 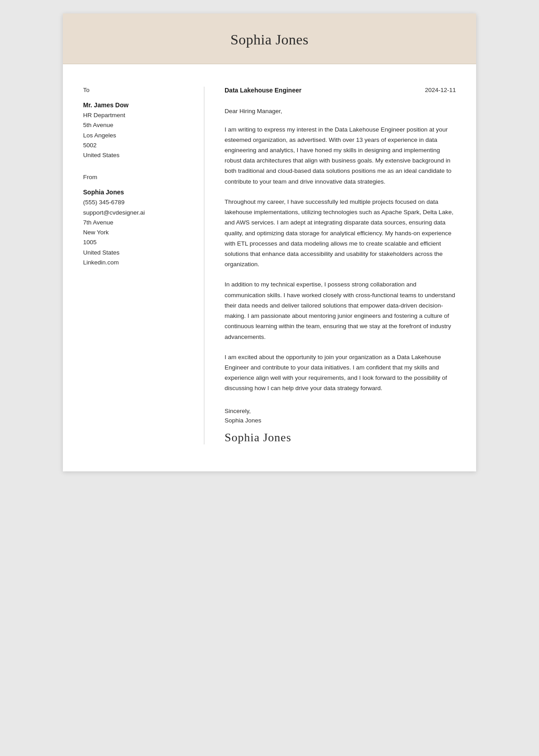 What do you see at coordinates (340, 233) in the screenshot?
I see `paragraph-2: Throughout my career, I have successfull…` at bounding box center [340, 233].